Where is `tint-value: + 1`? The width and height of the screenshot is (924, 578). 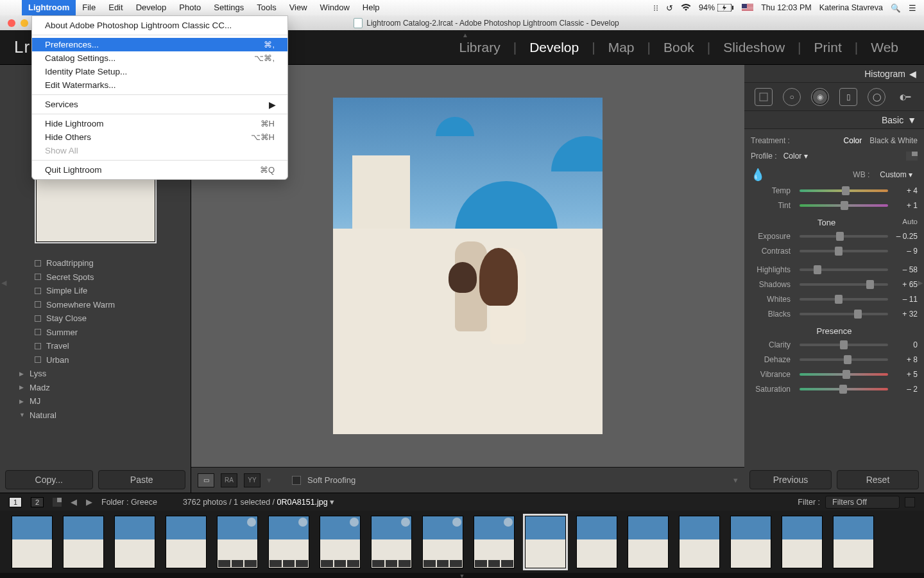
tint-value: + 1 is located at coordinates (905, 206).